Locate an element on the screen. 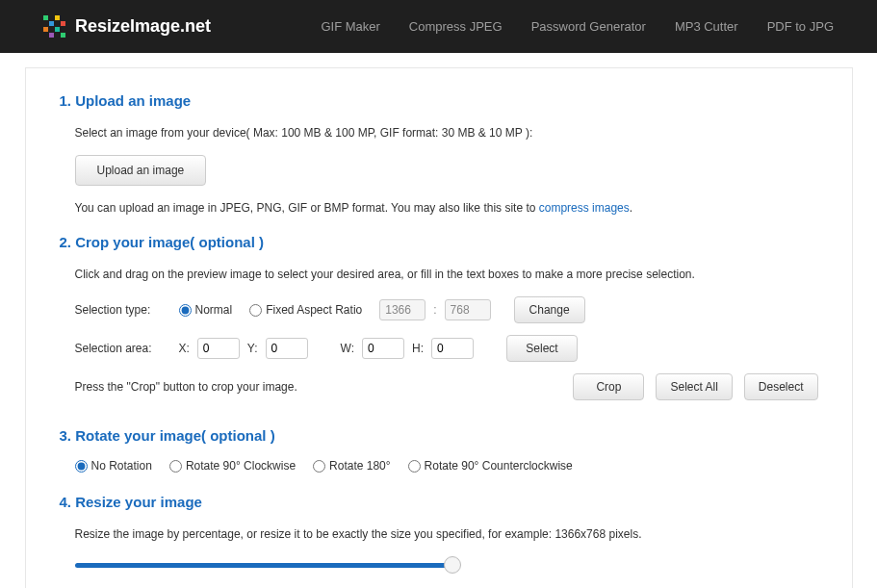  change-button: Change is located at coordinates (550, 310).